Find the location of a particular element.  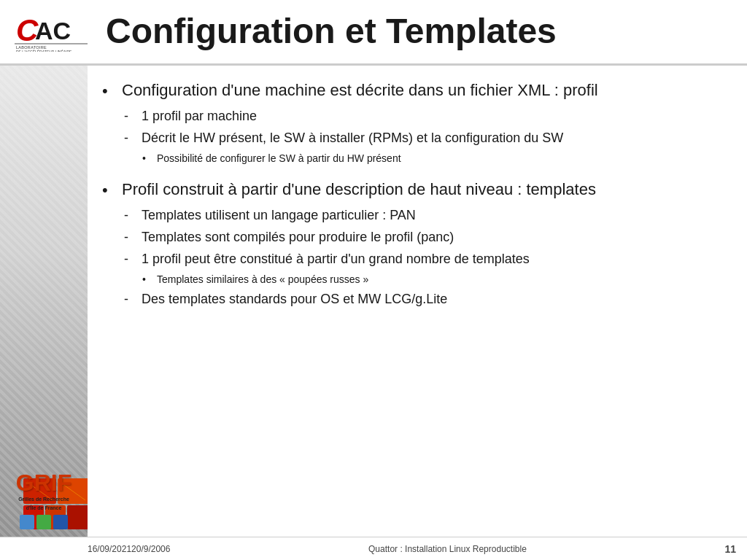

sub-text-2-3: 1 profil peut être constitué à partir d'… is located at coordinates (336, 260).